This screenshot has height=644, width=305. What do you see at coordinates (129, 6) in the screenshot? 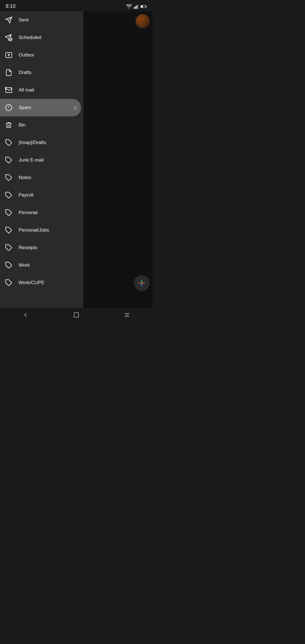
I see `wifi-icon` at bounding box center [129, 6].